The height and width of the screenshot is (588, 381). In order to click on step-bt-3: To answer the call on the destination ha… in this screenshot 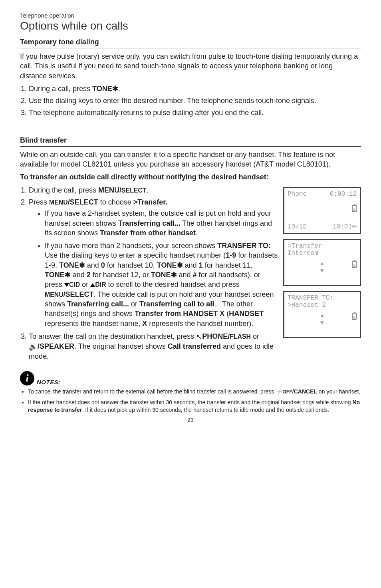, I will do `click(153, 347)`.